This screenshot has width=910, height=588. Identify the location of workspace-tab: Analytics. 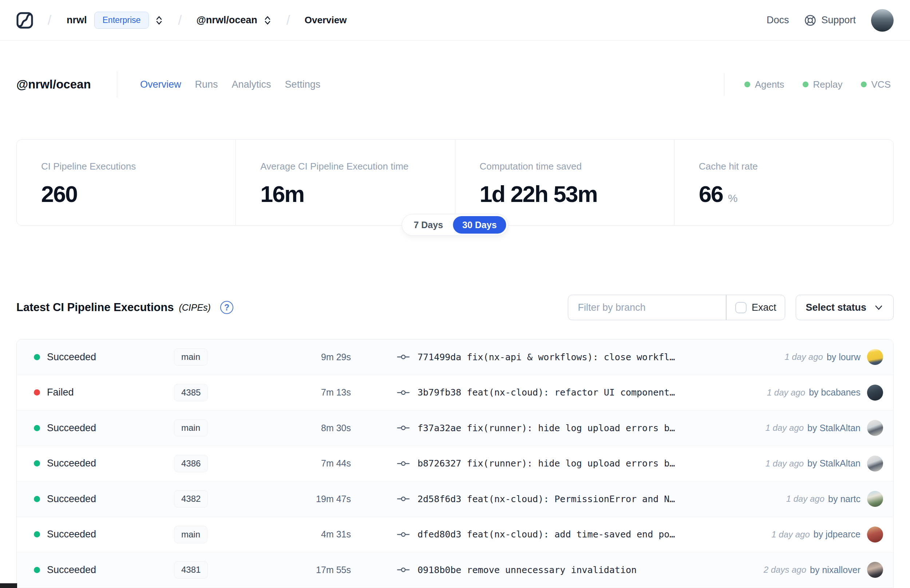
(251, 85).